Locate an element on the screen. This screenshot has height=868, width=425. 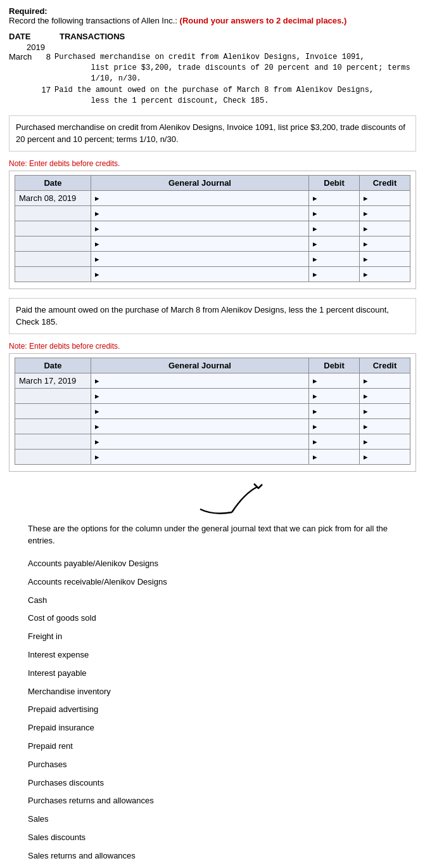
date-cell-1: March 08, 2019 is located at coordinates (53, 198).